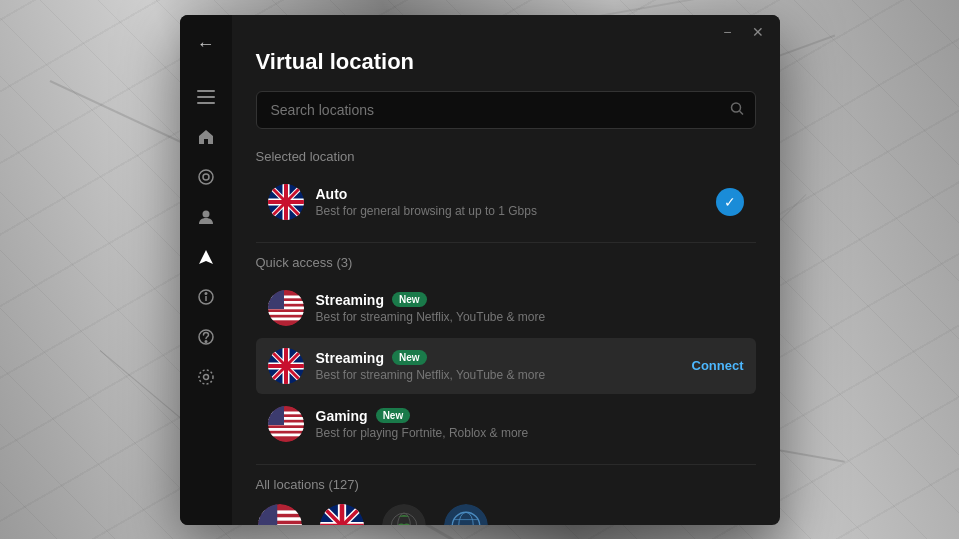 The image size is (959, 539). What do you see at coordinates (410, 358) in the screenshot?
I see `badge-new-2: New` at bounding box center [410, 358].